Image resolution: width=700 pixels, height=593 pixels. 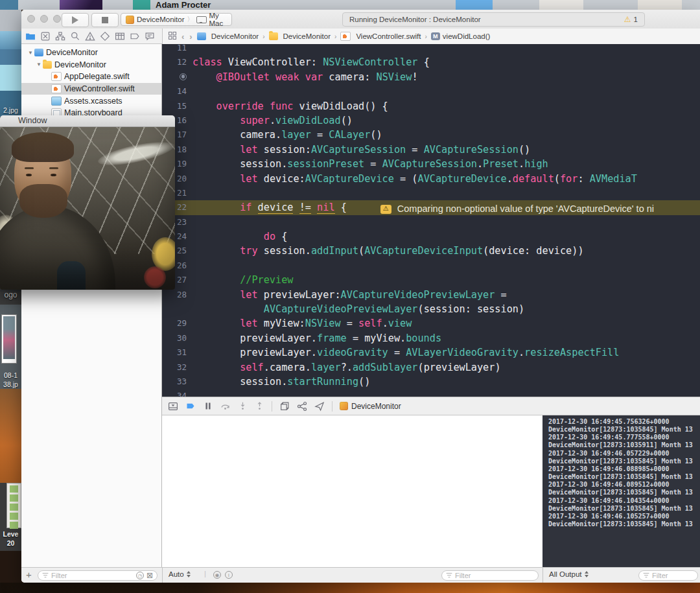 What do you see at coordinates (10, 534) in the screenshot?
I see `desktop-file-label: Leve` at bounding box center [10, 534].